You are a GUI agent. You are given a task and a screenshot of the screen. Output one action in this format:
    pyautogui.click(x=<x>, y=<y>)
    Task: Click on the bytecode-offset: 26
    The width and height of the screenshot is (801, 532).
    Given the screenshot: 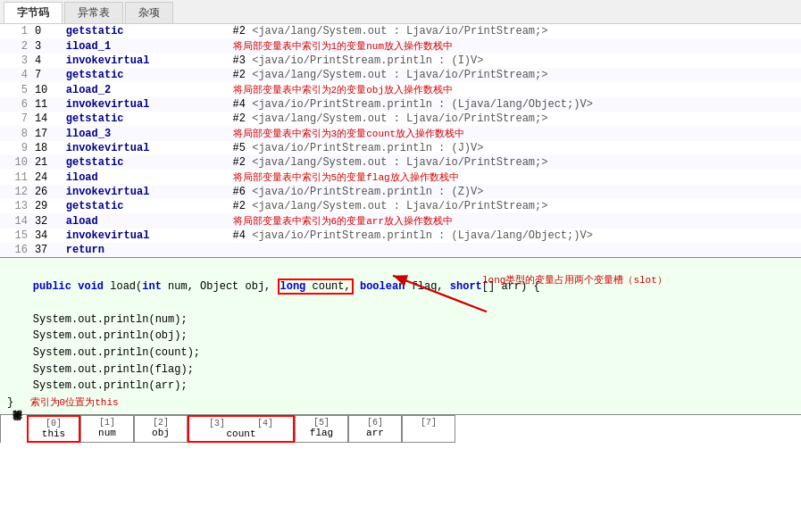 What is the action you would take?
    pyautogui.click(x=46, y=192)
    